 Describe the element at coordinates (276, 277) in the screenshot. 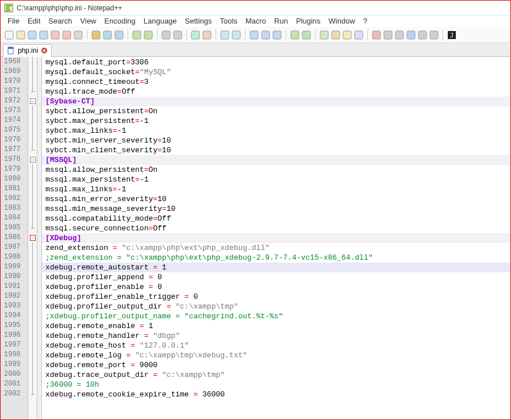

I see `code-line: xdebug.profiler_append = 0` at that location.